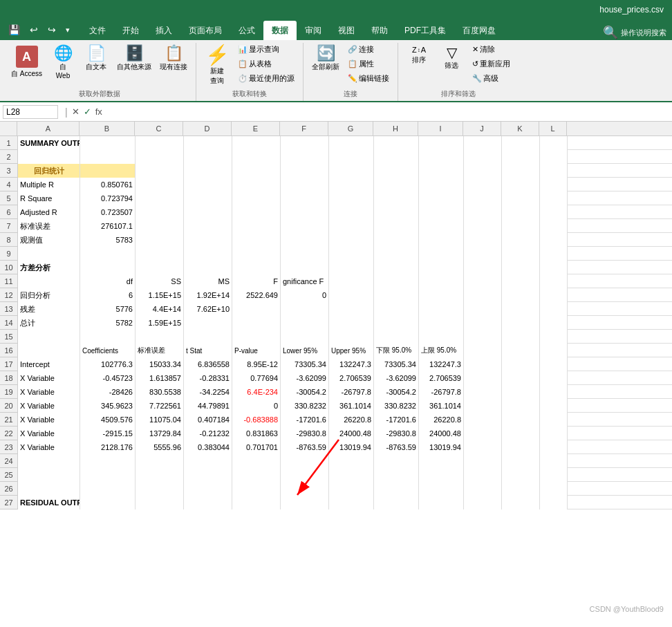 Image resolution: width=672 pixels, height=627 pixels. I want to click on cell-21J, so click(483, 420).